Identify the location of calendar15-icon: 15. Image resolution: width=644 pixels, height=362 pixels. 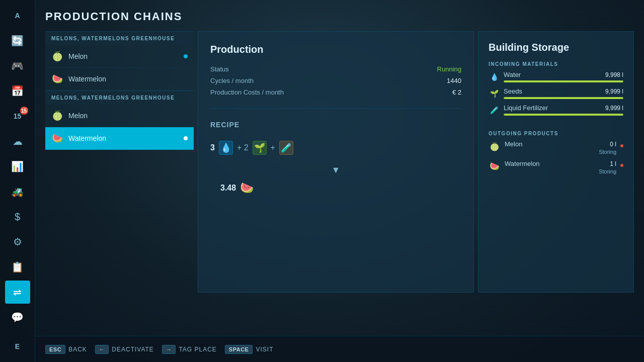
(18, 116).